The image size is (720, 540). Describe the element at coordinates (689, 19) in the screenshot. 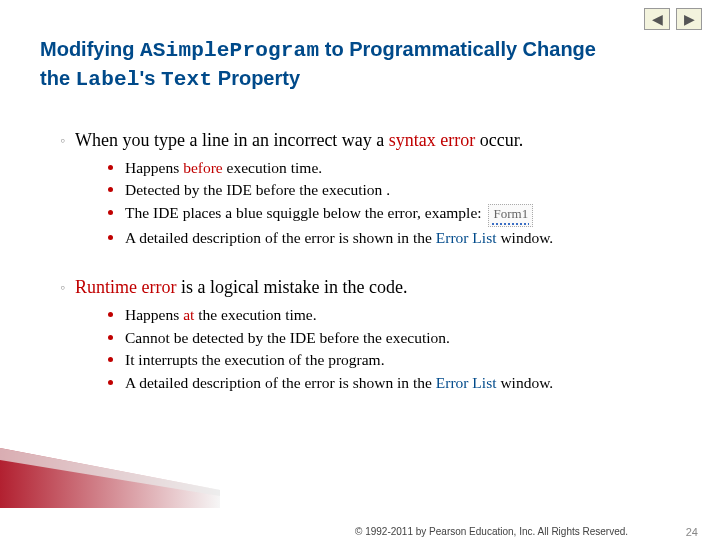

I see `next-button: ▶` at that location.